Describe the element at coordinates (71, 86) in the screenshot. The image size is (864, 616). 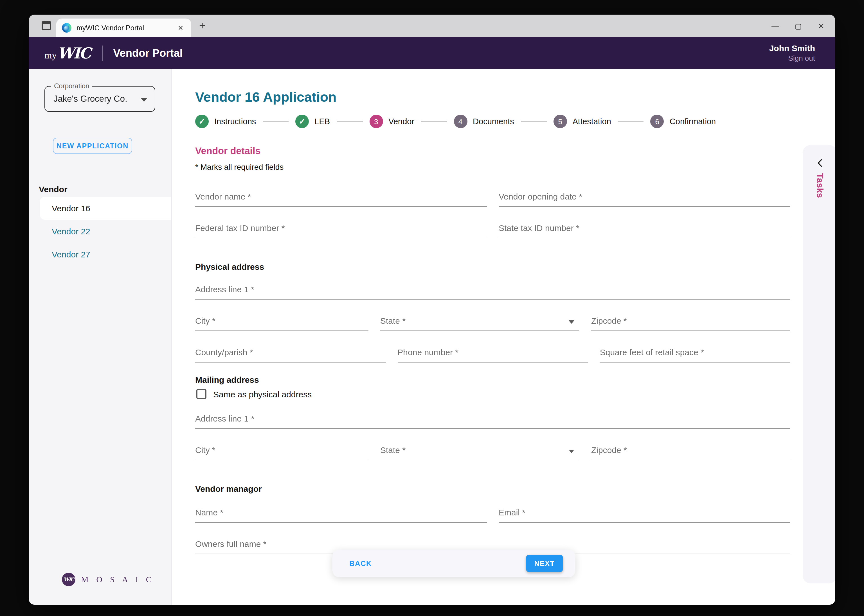
I see `corporation-select-label: Corporation` at that location.